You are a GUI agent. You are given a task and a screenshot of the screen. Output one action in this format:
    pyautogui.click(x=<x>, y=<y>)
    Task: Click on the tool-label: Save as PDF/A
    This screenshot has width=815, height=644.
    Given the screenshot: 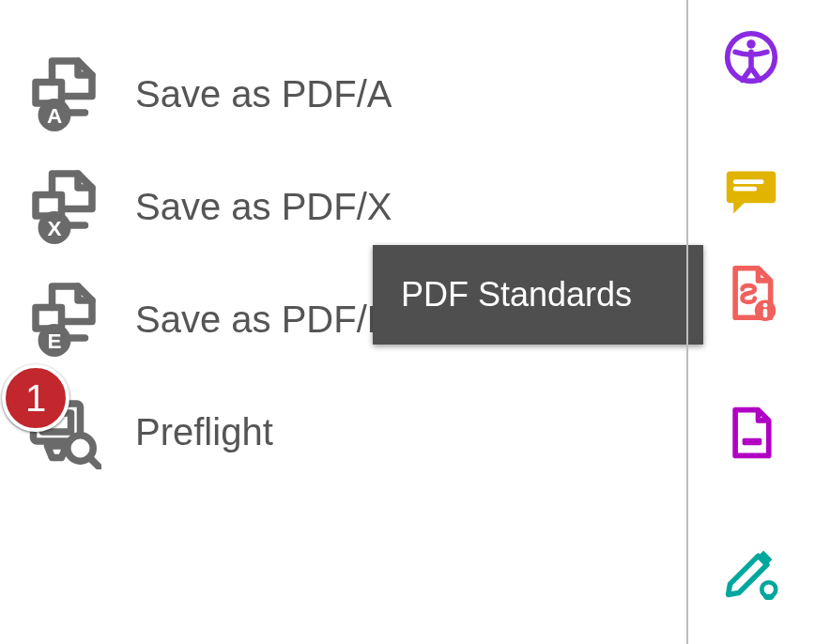 What is the action you would take?
    pyautogui.click(x=263, y=94)
    